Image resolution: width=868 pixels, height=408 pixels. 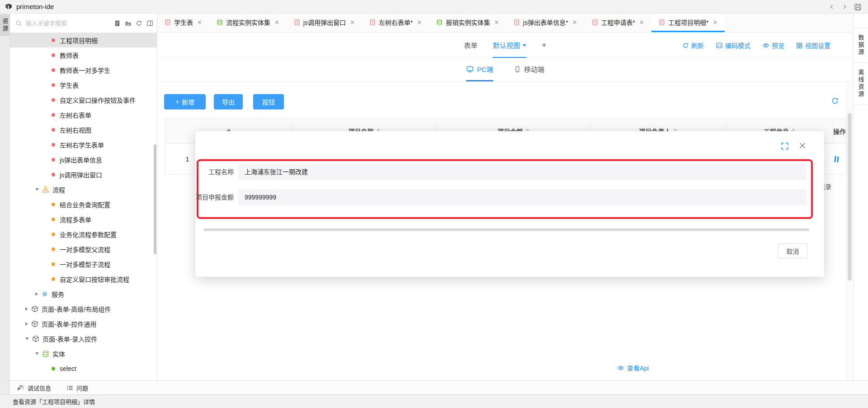 I want to click on tree-item: 一对多模型父流程, so click(x=84, y=249).